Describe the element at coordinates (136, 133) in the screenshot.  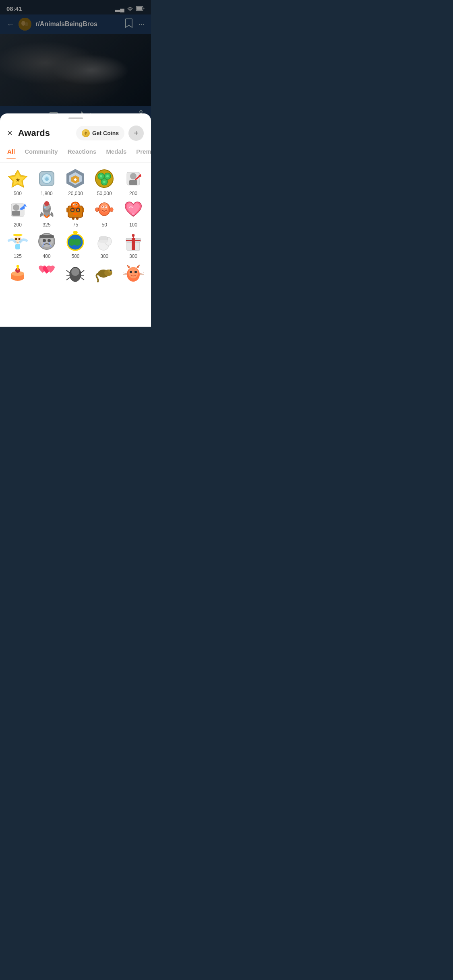
I see `plus-button: +` at that location.